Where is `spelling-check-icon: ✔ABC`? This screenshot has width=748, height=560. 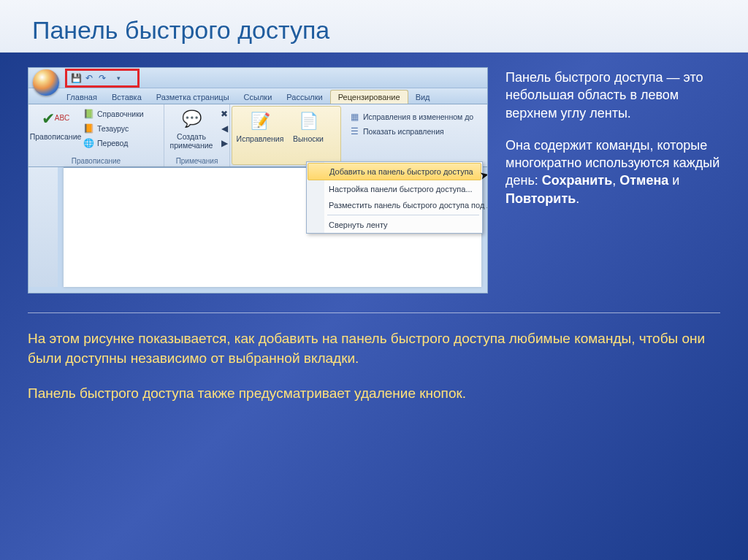 spelling-check-icon: ✔ABC is located at coordinates (56, 119).